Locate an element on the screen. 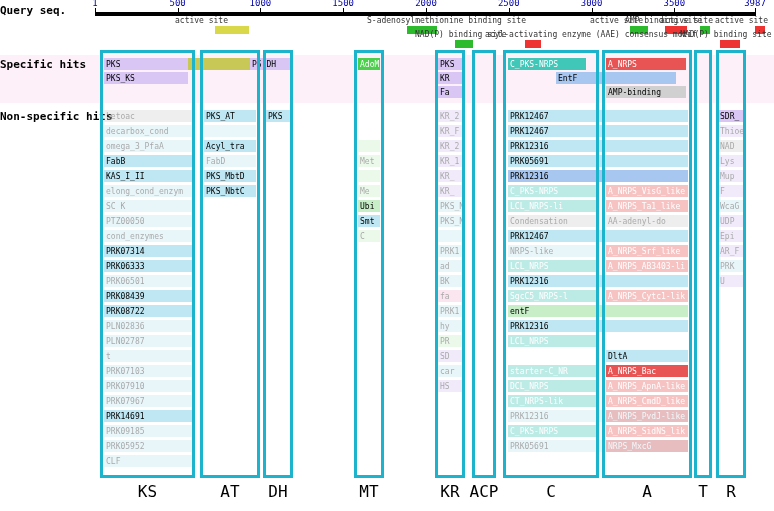  region-label-DH: DH is located at coordinates (278, 492).